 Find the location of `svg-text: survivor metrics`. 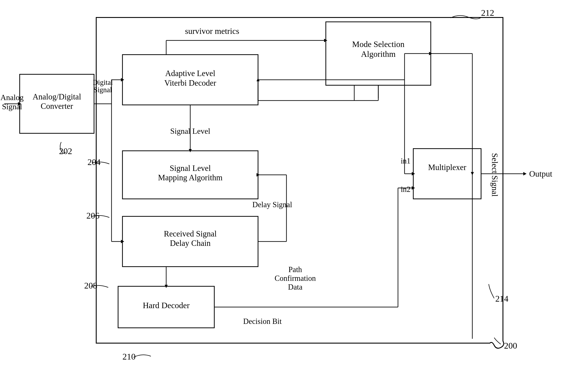

svg-text: survivor metrics is located at coordinates (212, 31).